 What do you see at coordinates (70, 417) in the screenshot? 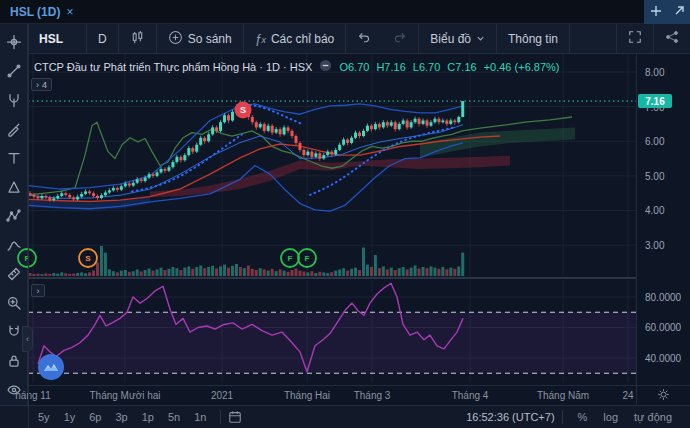
I see `range-button-1y: 1y` at bounding box center [70, 417].